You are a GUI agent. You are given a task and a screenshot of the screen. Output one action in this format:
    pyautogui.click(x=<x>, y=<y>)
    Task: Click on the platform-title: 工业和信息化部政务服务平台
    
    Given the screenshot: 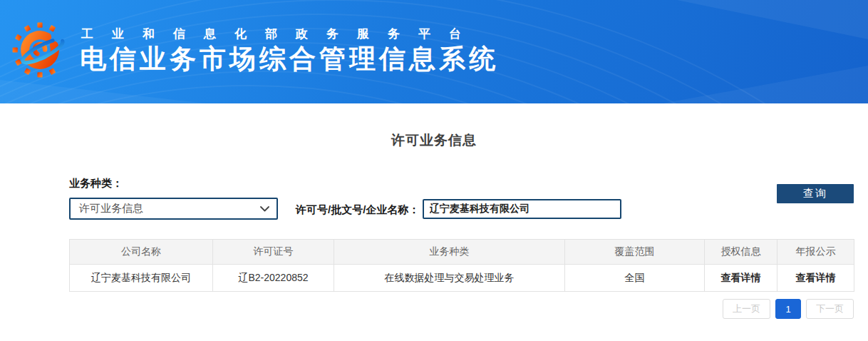 What is the action you would take?
    pyautogui.click(x=281, y=34)
    